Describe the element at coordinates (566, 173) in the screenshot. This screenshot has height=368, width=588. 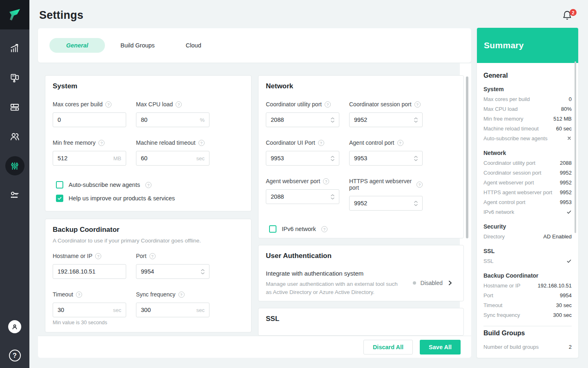
I see `summary-row-value: 9952` at that location.